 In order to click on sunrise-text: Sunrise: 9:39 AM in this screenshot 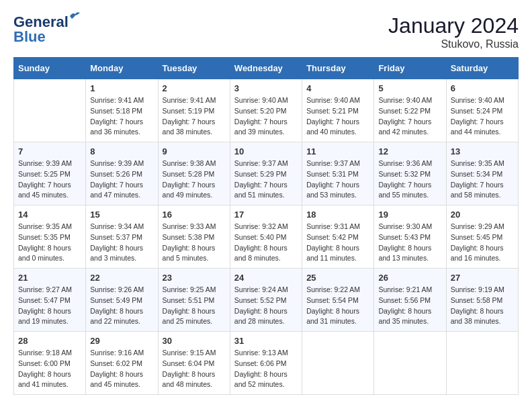, I will do `click(50, 164)`.